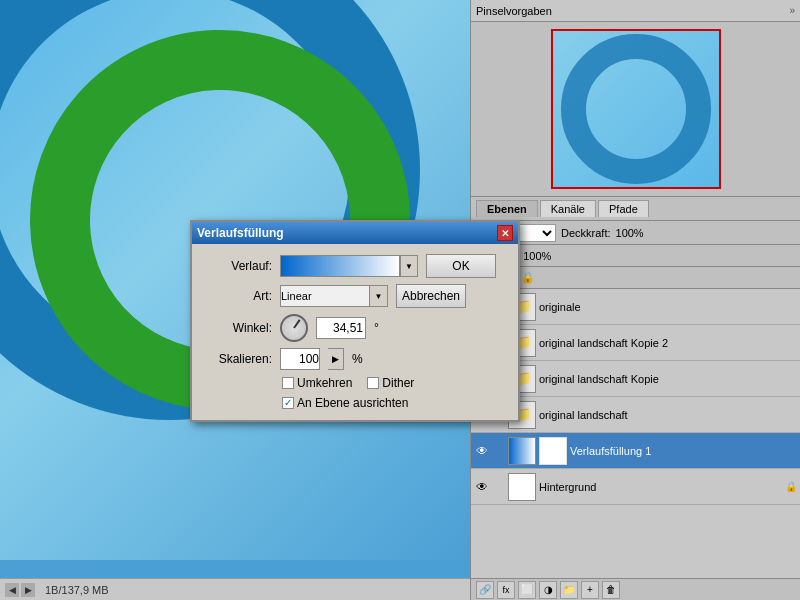  What do you see at coordinates (288, 403) in the screenshot?
I see `align-checkbox` at bounding box center [288, 403].